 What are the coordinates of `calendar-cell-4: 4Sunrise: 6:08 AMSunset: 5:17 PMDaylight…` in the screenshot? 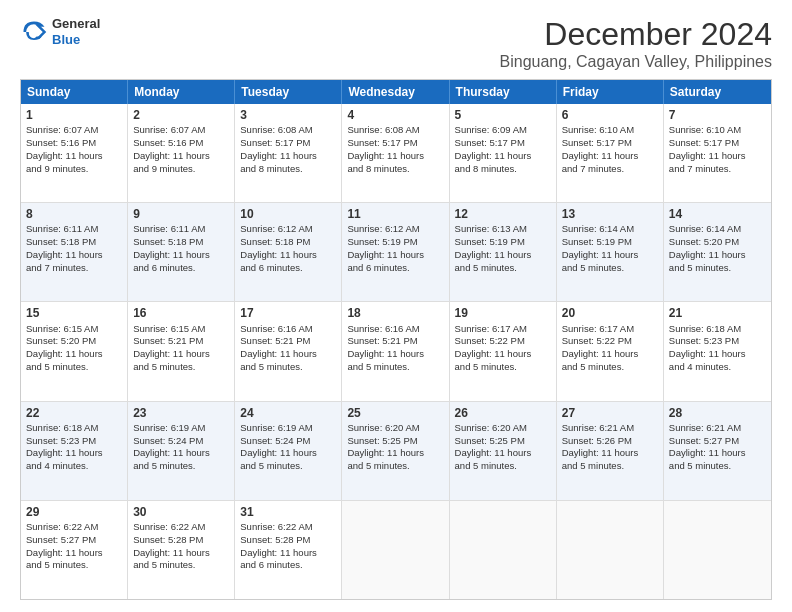 It's located at (396, 153).